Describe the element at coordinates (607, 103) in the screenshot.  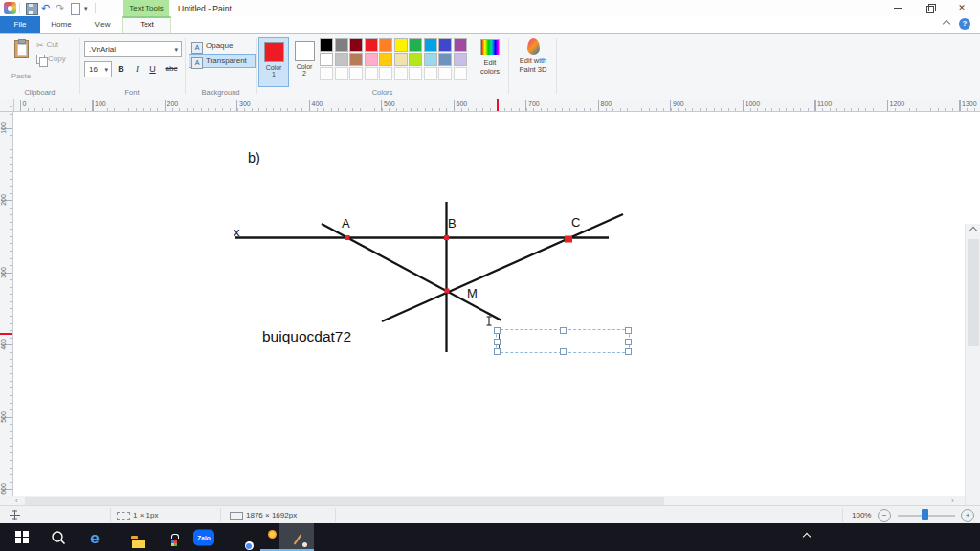
I see `h-ruler-label: 800` at that location.